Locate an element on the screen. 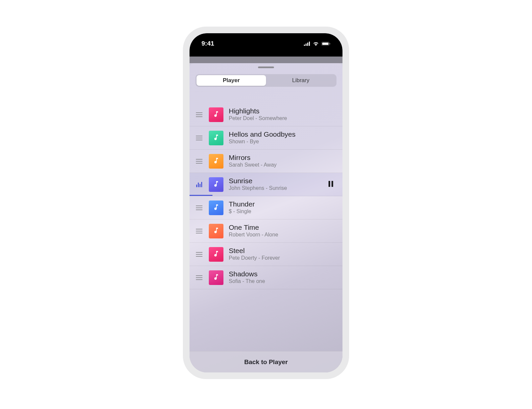  track-meta: SteelPete Doerty - Forever is located at coordinates (277, 254).